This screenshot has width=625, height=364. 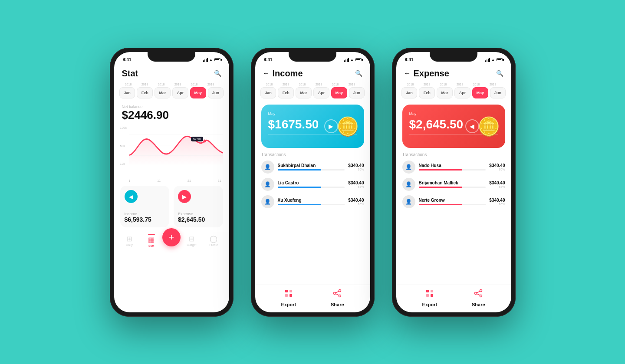 What do you see at coordinates (172, 182) in the screenshot?
I see `screen-stat: 9:41 ▲ Stat 🔍 2018` at bounding box center [172, 182].